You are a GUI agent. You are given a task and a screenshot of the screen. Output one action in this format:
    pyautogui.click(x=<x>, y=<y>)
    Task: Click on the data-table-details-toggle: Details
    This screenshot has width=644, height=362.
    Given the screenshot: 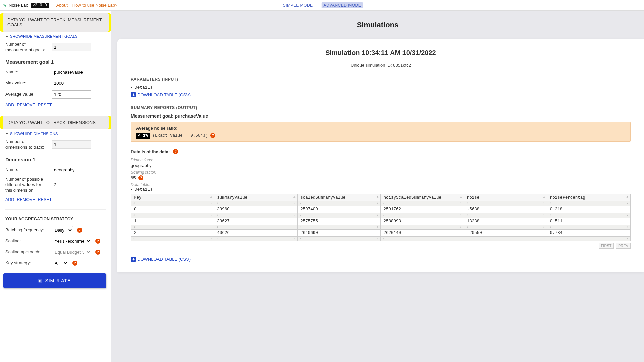 What is the action you would take?
    pyautogui.click(x=381, y=190)
    